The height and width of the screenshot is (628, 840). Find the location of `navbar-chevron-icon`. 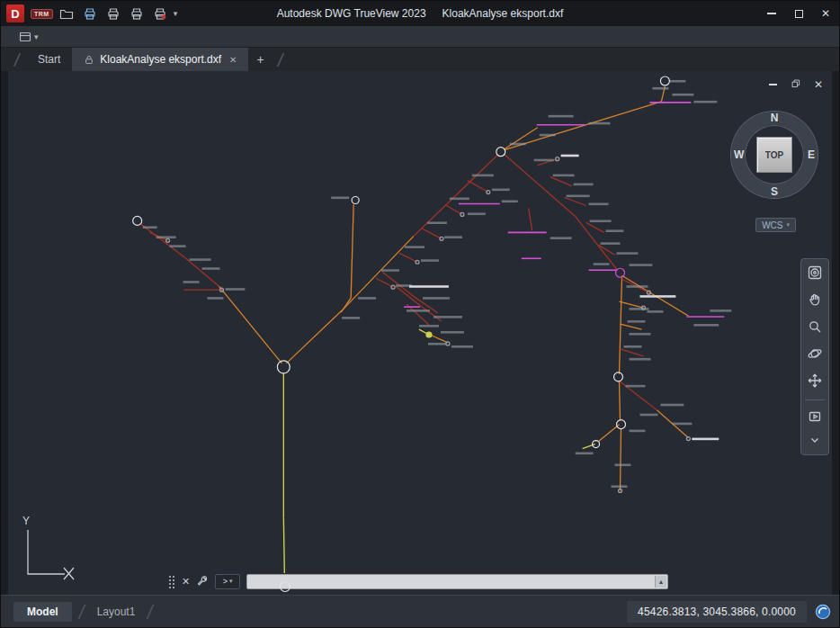

navbar-chevron-icon is located at coordinates (815, 443).